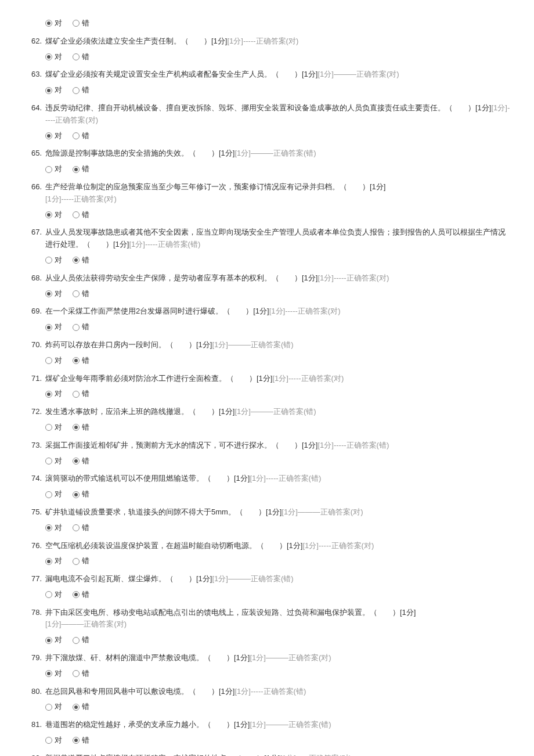 Image resolution: width=534 pixels, height=756 pixels. I want to click on question-text: 新掘巷道开口地点应选择在顶板稳定，支护完好的地点。（ ）, so click(154, 755).